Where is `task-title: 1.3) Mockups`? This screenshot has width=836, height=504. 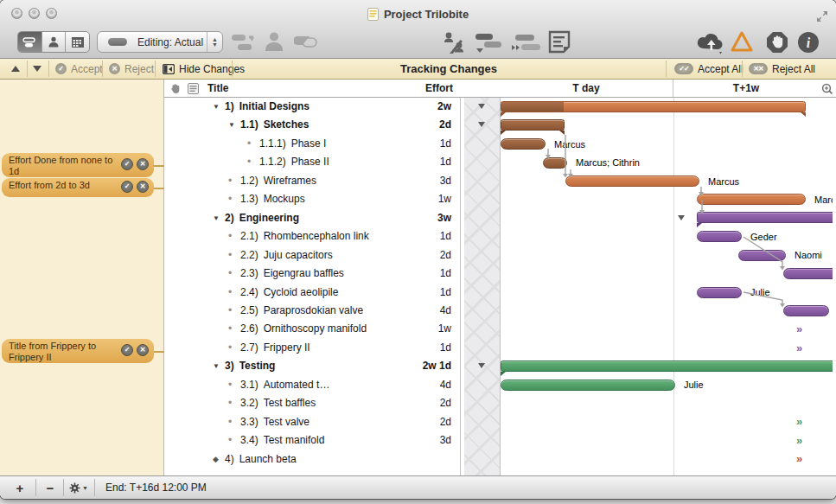 task-title: 1.3) Mockups is located at coordinates (273, 199).